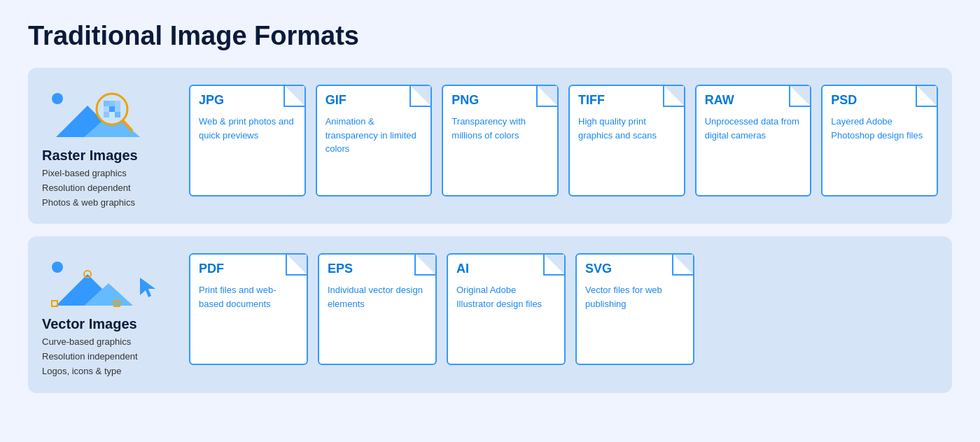 The width and height of the screenshot is (980, 442). Describe the element at coordinates (743, 97) in the screenshot. I see `format-name-raw: RAW` at that location.